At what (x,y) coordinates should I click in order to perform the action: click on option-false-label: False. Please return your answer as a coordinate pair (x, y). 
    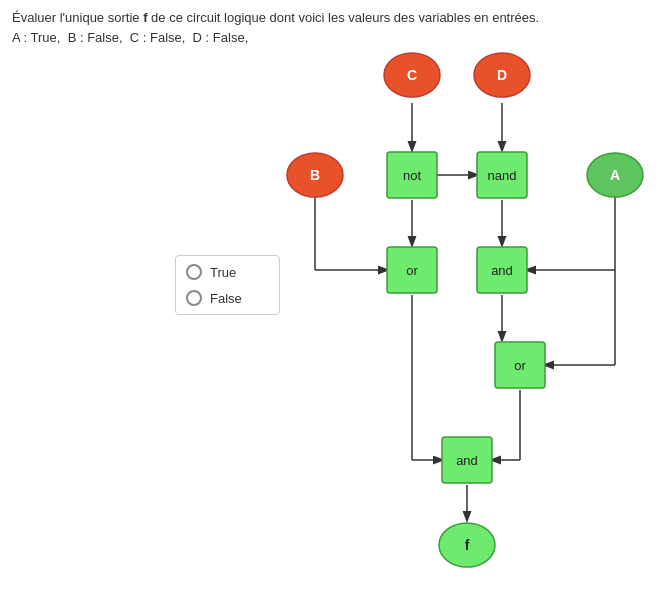
    Looking at the image, I should click on (226, 298).